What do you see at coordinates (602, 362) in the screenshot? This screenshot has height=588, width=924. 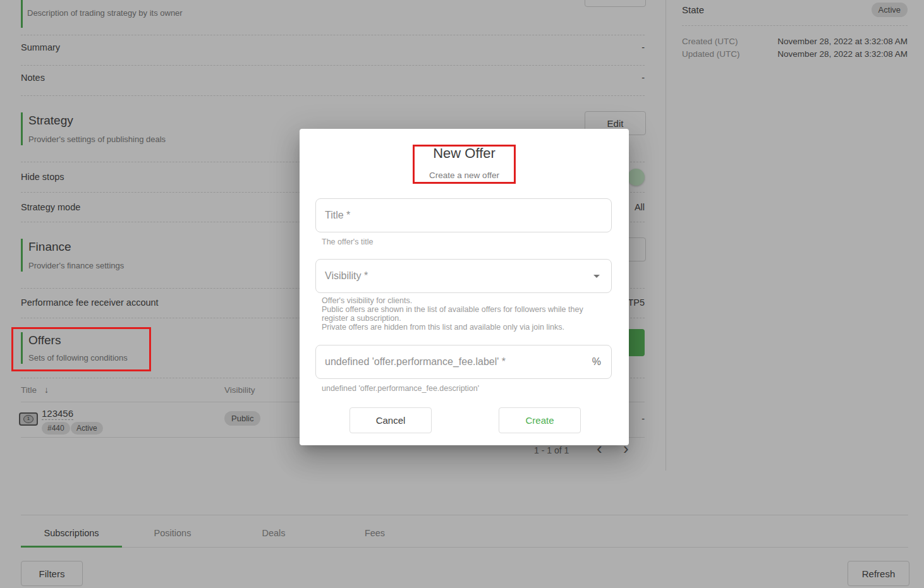 I see `percent-suffix: %` at bounding box center [602, 362].